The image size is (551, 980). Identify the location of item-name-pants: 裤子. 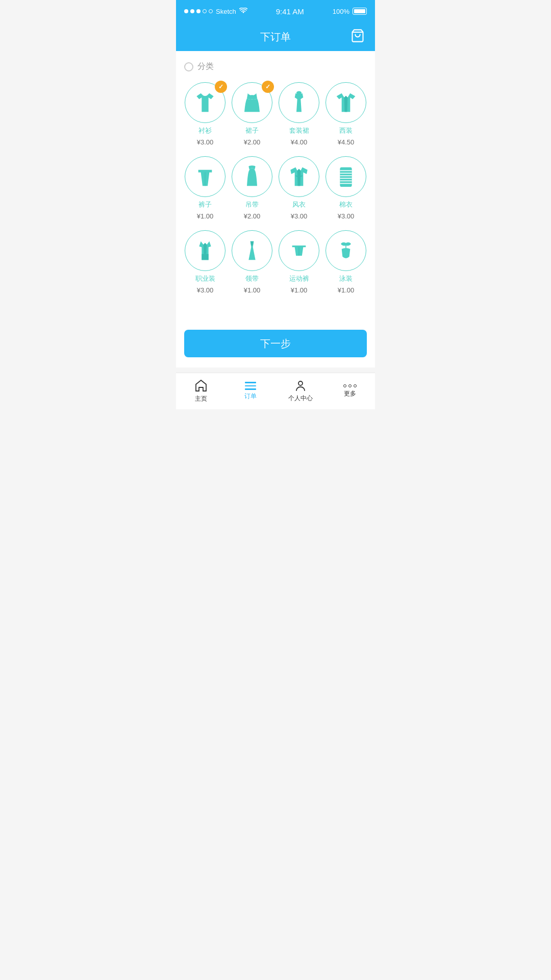
(205, 205).